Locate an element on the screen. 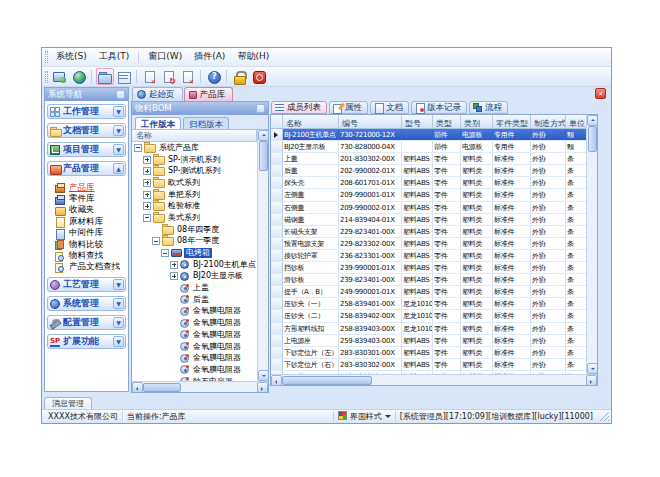 The height and width of the screenshot is (477, 660). table-row: 预置电源支架229-823302-00X塑料ABS零件塑料类标准件外协条 is located at coordinates (428, 244).